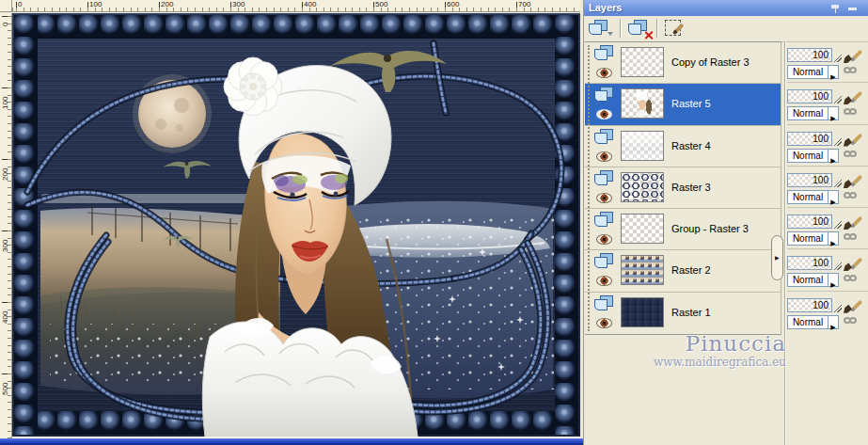  What do you see at coordinates (852, 9) in the screenshot?
I see `minimize-icon` at bounding box center [852, 9].